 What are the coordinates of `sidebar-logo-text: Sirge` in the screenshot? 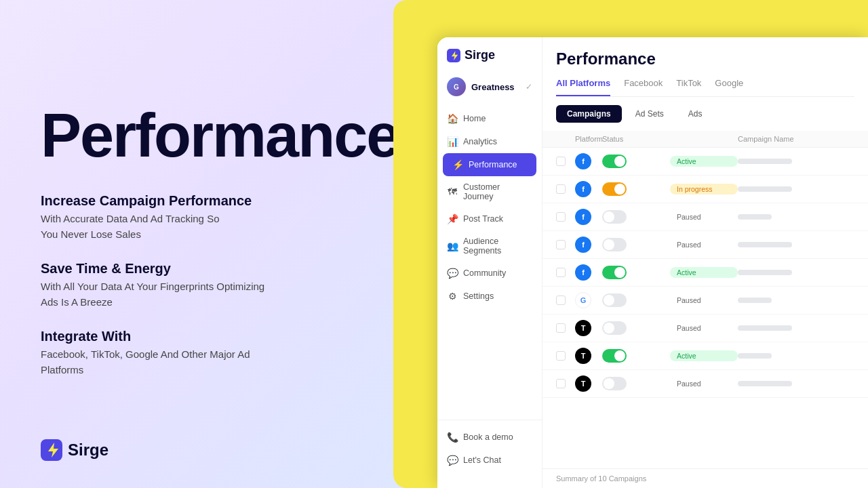 It's located at (480, 56).